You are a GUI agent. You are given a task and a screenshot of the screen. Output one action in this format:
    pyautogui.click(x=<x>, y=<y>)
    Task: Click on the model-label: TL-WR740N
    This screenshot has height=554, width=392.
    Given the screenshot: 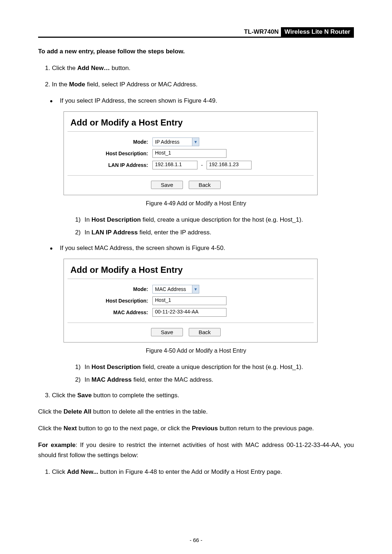 What is the action you would take?
    pyautogui.click(x=261, y=32)
    